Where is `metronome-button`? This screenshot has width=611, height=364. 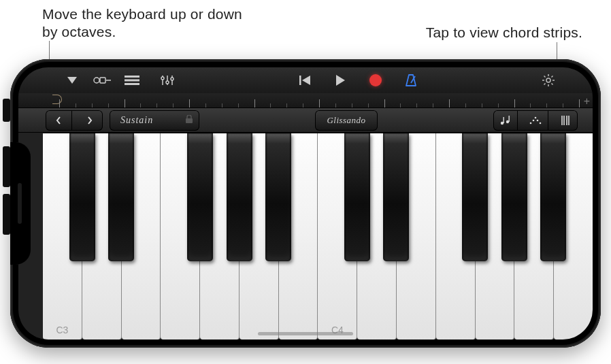 metronome-button is located at coordinates (411, 80).